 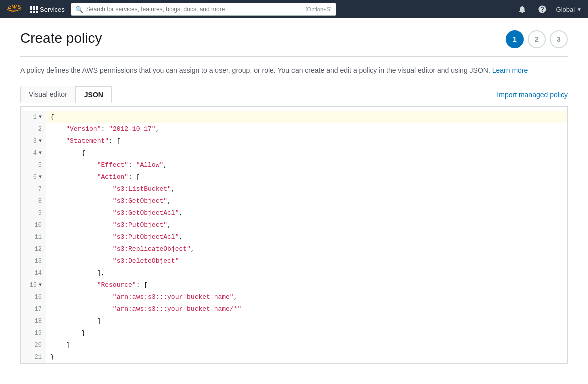 I want to click on search-icon: 🔍, so click(x=79, y=9).